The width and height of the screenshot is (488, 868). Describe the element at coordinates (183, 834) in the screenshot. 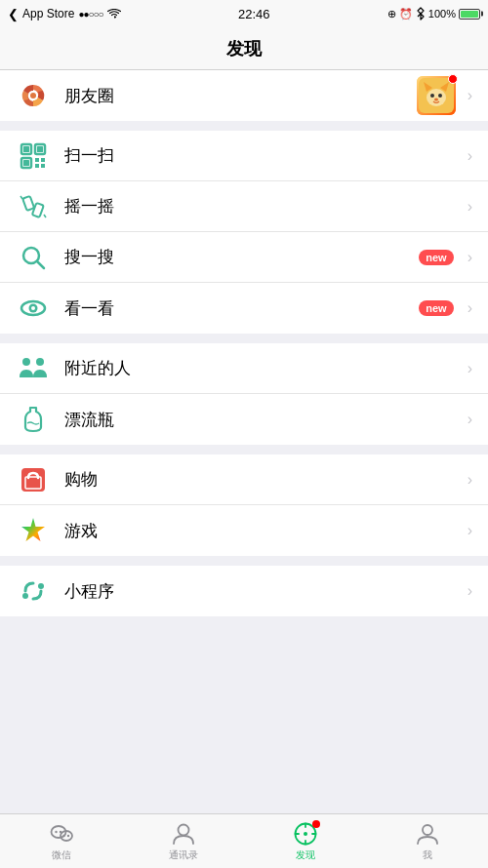

I see `contacts-tab-icon` at that location.